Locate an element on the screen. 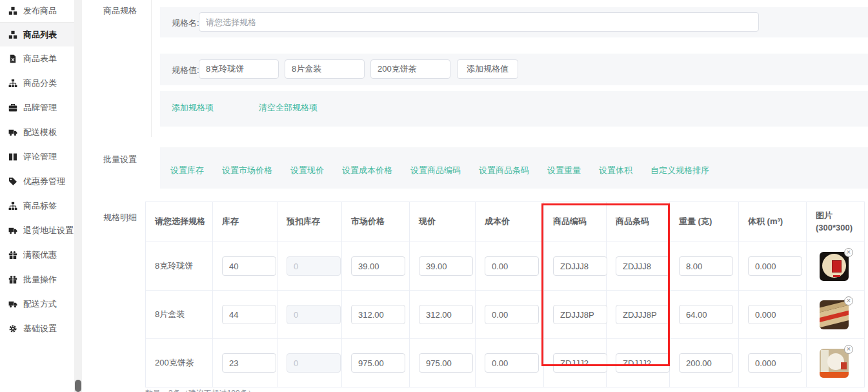 The width and height of the screenshot is (868, 392). sidebar-item-label: 优惠券管理 is located at coordinates (44, 181).